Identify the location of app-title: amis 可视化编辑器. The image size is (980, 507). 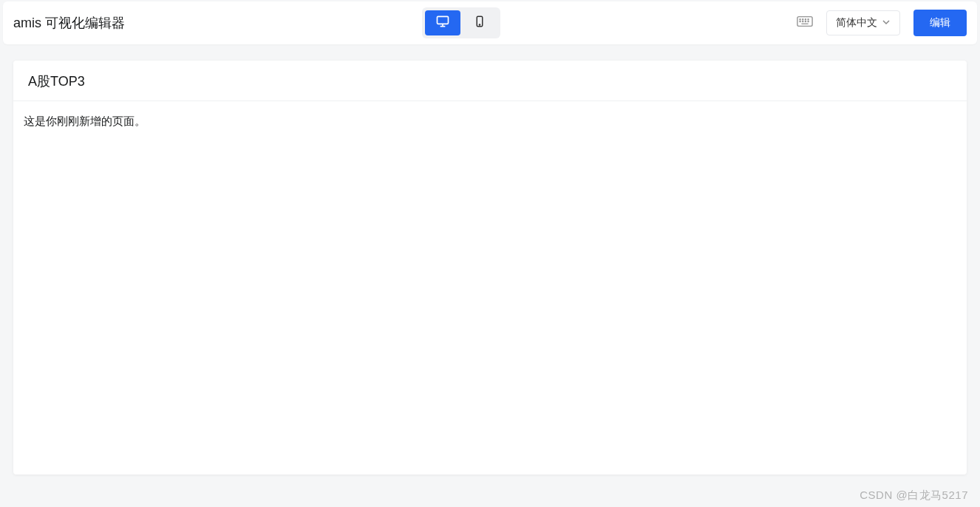
(69, 23).